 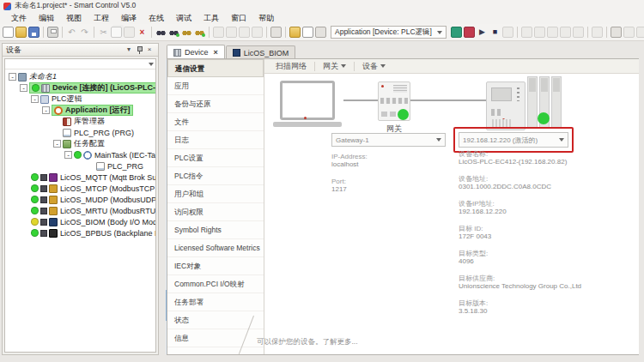 I want to click on menu-build: 编译, so click(x=129, y=19).